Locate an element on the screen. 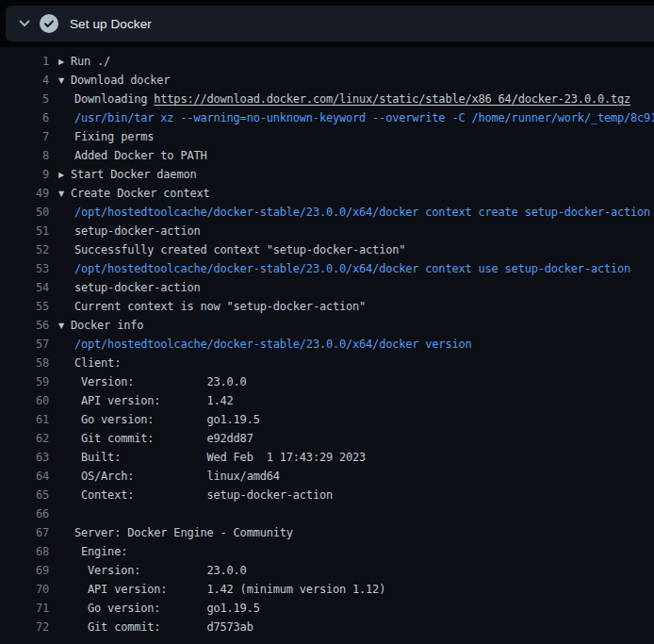 This screenshot has width=654, height=644. line-number: 63 is located at coordinates (25, 457).